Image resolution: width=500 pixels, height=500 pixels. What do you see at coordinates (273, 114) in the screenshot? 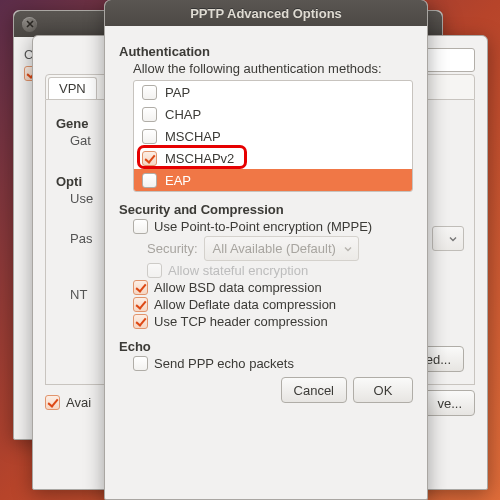
I see `auth-method-chap: CHAP` at bounding box center [273, 114].